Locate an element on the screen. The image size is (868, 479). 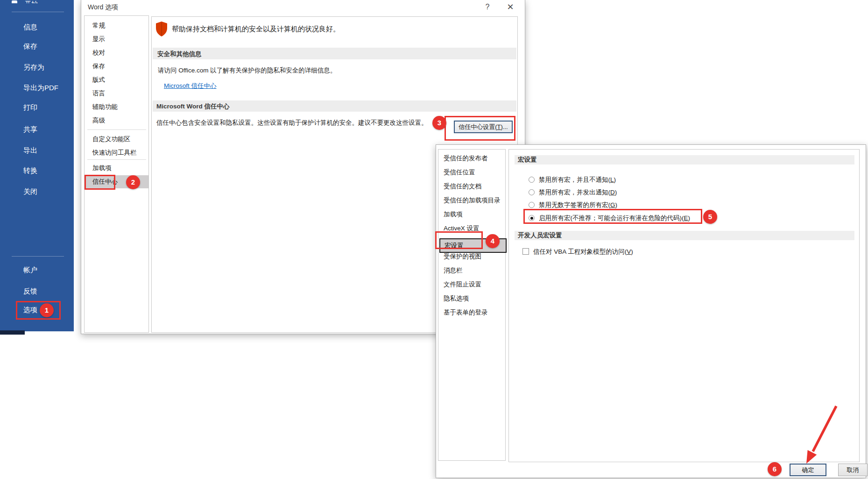
category-addins: 加载项 is located at coordinates (117, 168).